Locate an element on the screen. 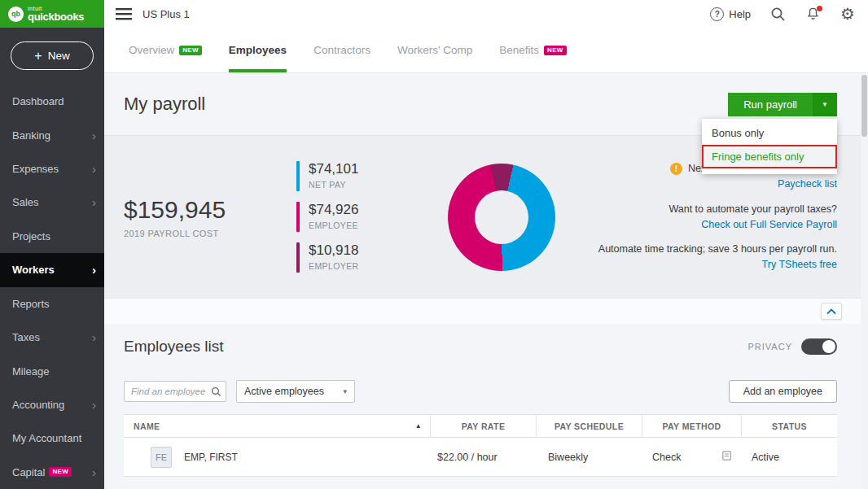 The height and width of the screenshot is (489, 868). tab-overview: Overview NEW is located at coordinates (165, 50).